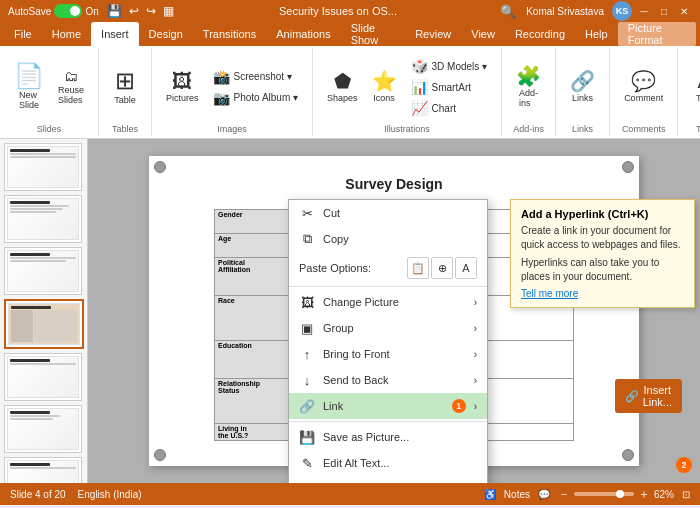  Describe the element at coordinates (374, 34) in the screenshot. I see `tab-slideshow: Slide Show` at that location.